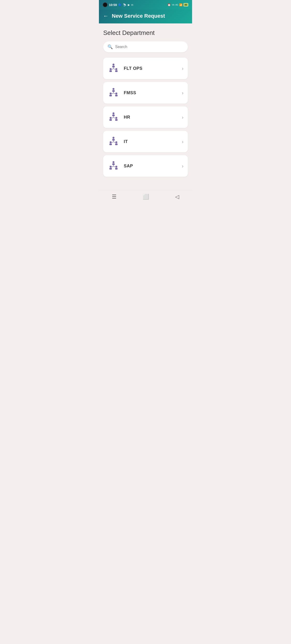 This screenshot has width=291, height=644. I want to click on dept-name-hr: HR, so click(153, 117).